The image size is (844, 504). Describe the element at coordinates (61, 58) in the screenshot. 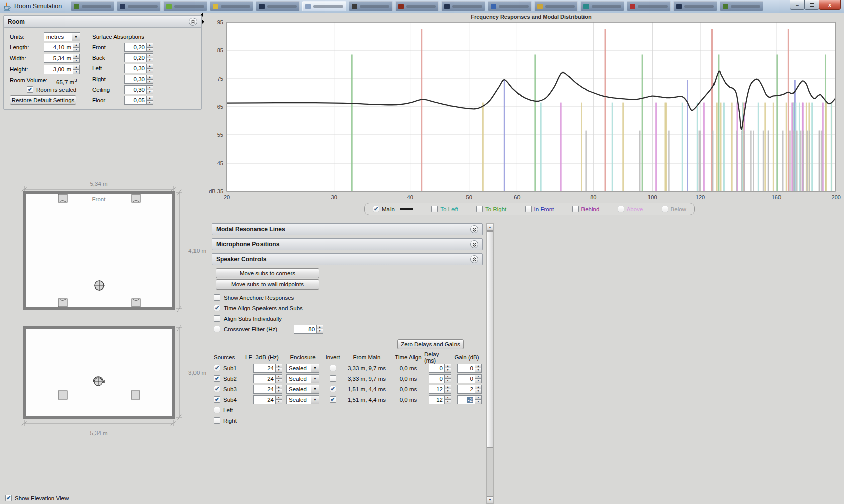

I see `dim-field-spinner: 5,34 m▲▼` at that location.